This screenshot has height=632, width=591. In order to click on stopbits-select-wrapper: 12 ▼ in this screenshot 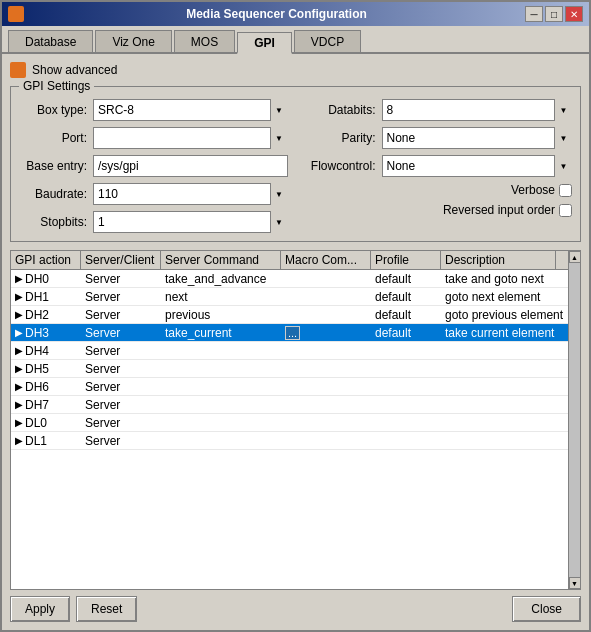, I will do `click(190, 222)`.